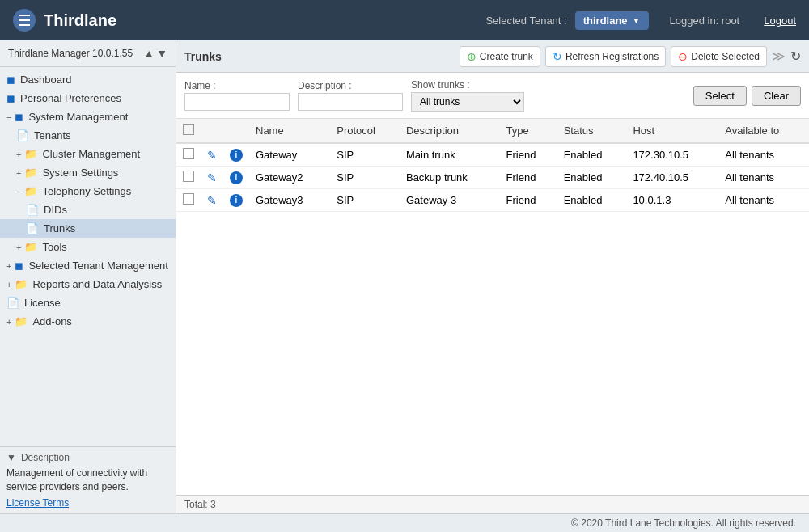 Image resolution: width=809 pixels, height=532 pixels. What do you see at coordinates (80, 21) in the screenshot?
I see `app-title: Thirdlane` at bounding box center [80, 21].